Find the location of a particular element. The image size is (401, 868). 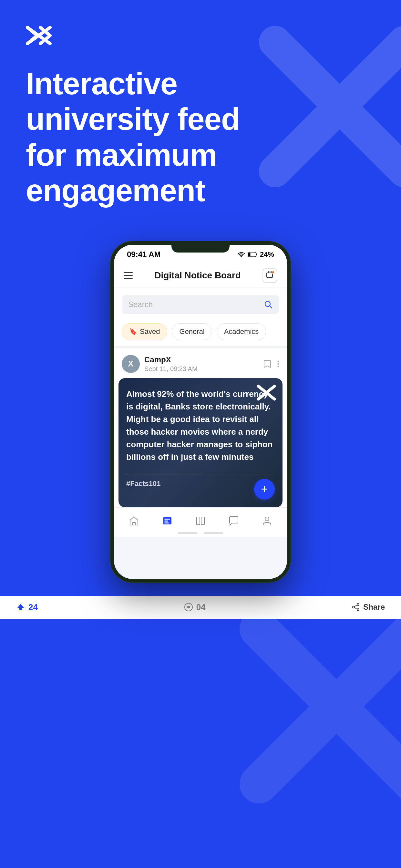

avatar: X is located at coordinates (131, 364).